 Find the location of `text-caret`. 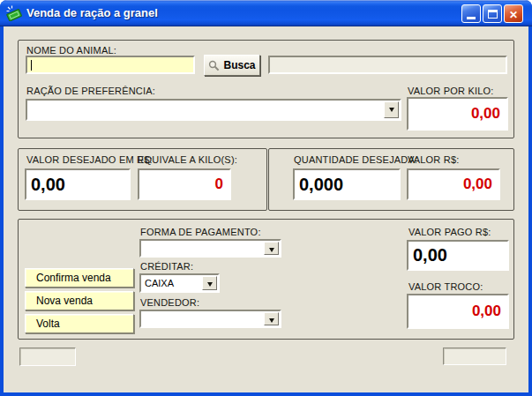

text-caret is located at coordinates (32, 65).